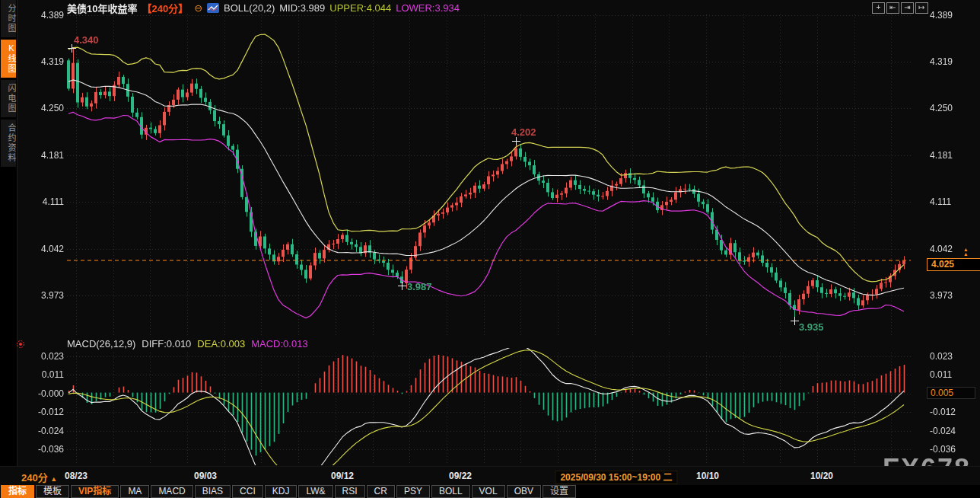  I want to click on x-axis-label-0: 08/23, so click(76, 476).